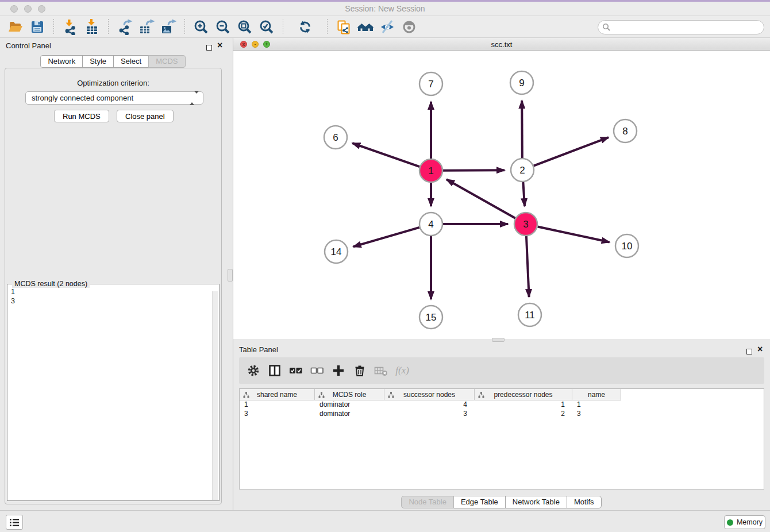  What do you see at coordinates (349, 395) in the screenshot?
I see `column-header-MCDS-role: MCDS role` at bounding box center [349, 395].